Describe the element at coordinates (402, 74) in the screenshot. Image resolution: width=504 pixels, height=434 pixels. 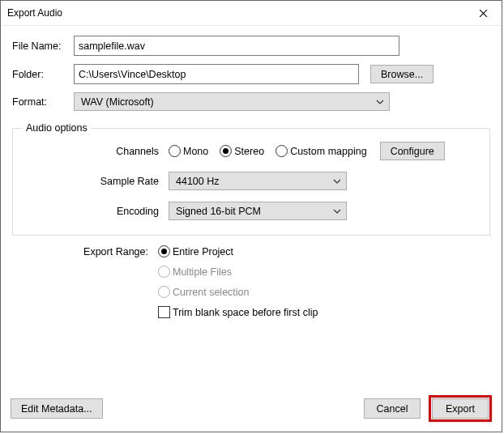
I see `browse-button: Browse...` at that location.